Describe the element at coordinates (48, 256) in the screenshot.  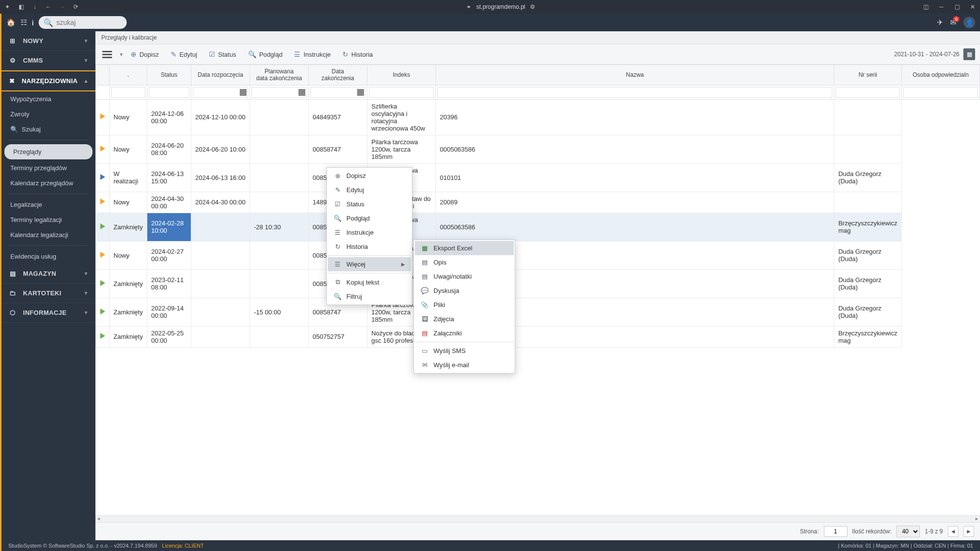
I see `sub-ewidencja-uslug: Ewidencja usług` at that location.